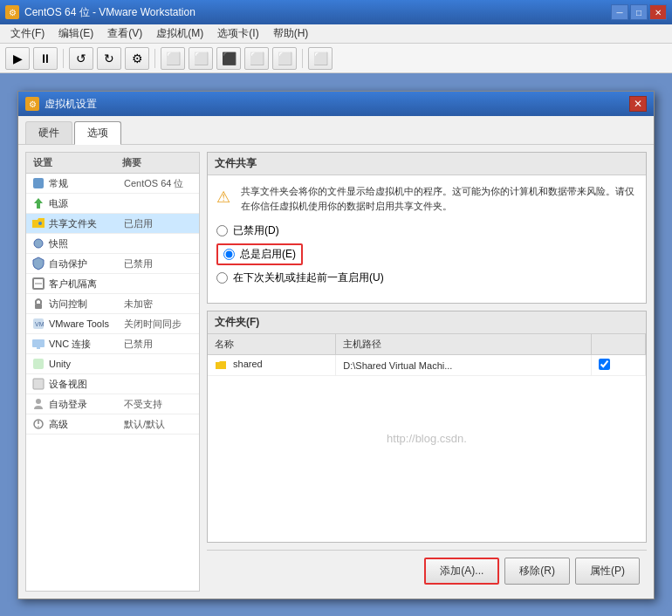 The width and height of the screenshot is (672, 616). Describe the element at coordinates (180, 33) in the screenshot. I see `menu-vm: 虚拟机(M)` at that location.